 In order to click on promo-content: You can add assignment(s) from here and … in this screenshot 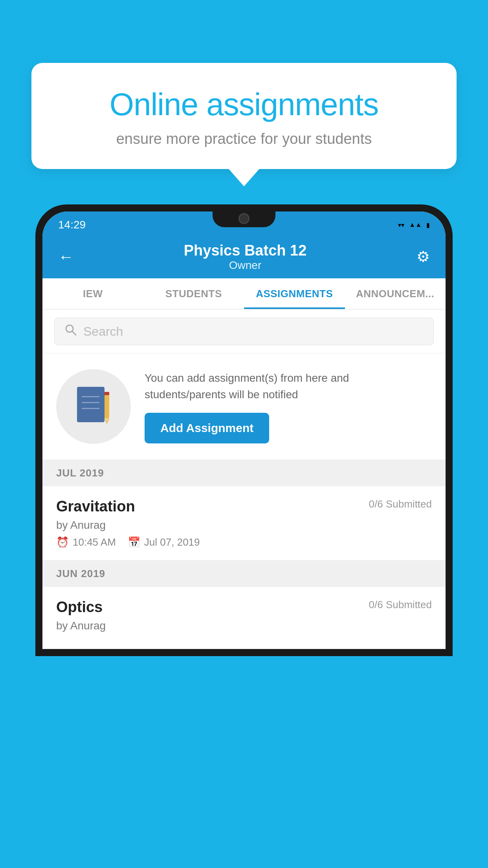, I will do `click(288, 406)`.